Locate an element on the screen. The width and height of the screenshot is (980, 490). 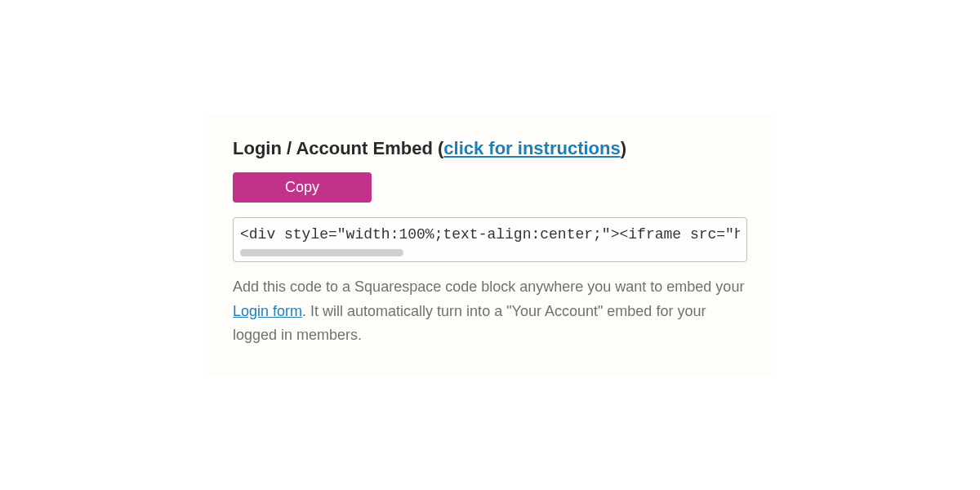
scrollbar-track is located at coordinates (490, 253).